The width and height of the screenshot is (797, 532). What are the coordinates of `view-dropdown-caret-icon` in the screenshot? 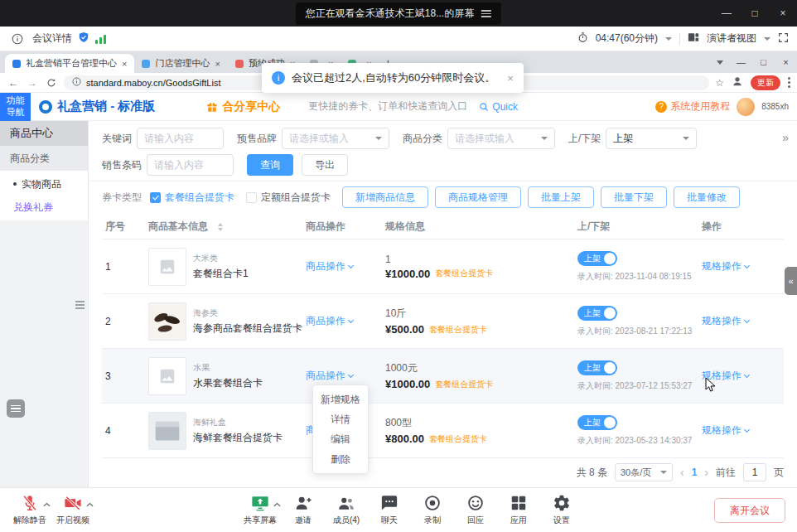 It's located at (767, 39).